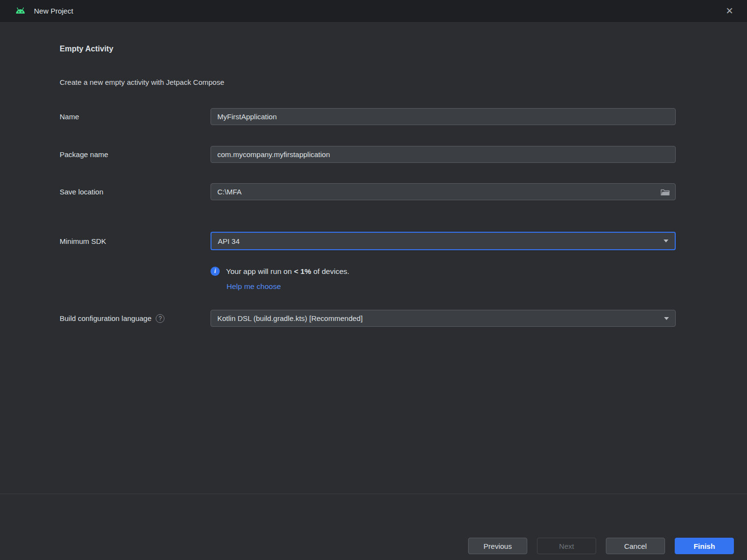 The height and width of the screenshot is (560, 747). What do you see at coordinates (567, 546) in the screenshot?
I see `next-button: Next` at bounding box center [567, 546].